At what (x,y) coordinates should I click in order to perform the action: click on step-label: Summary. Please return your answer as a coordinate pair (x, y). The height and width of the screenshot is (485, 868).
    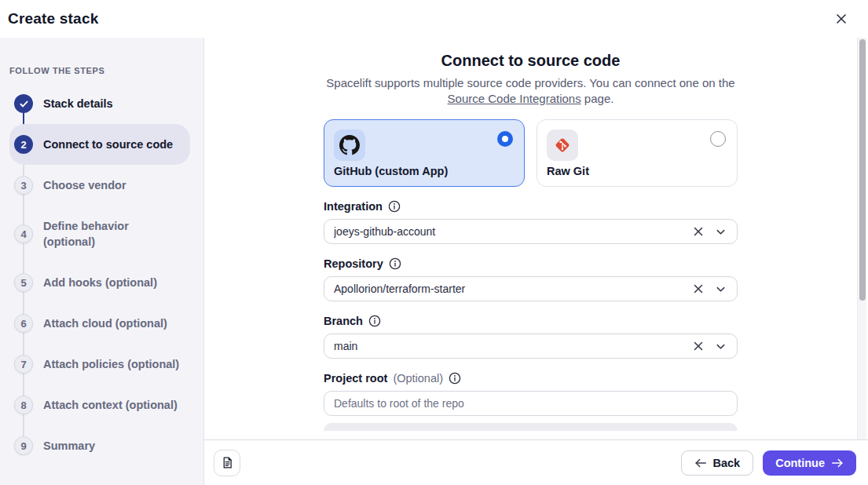
    Looking at the image, I should click on (69, 446).